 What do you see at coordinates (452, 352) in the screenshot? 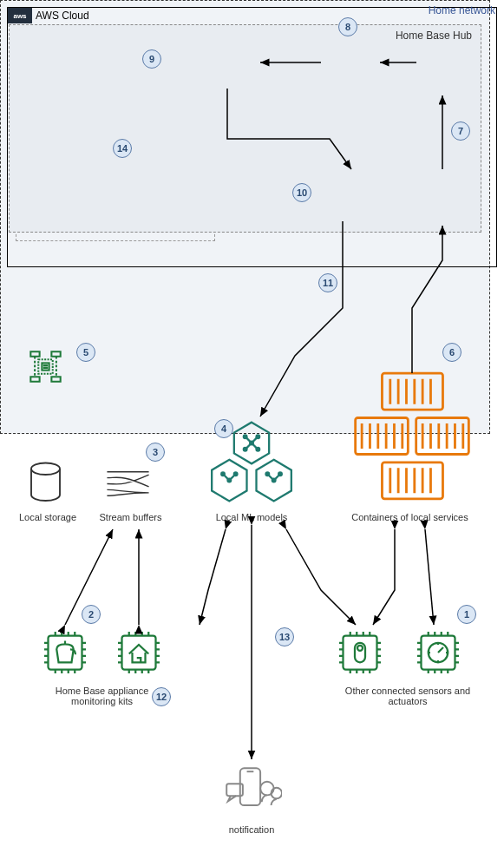
I see `badge-6: 6` at bounding box center [452, 352].